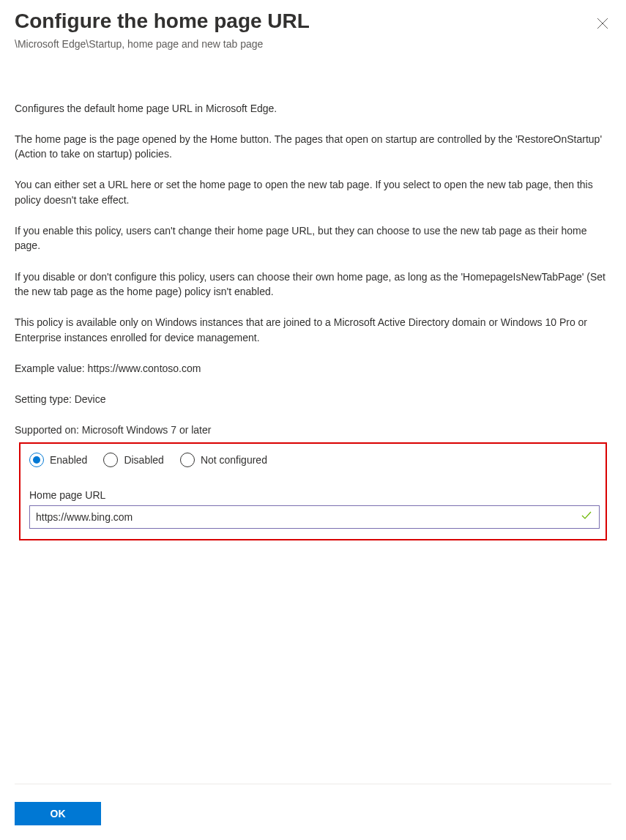 The image size is (626, 840). I want to click on desc-p3: You can either set a URL here or set the…, so click(313, 192).